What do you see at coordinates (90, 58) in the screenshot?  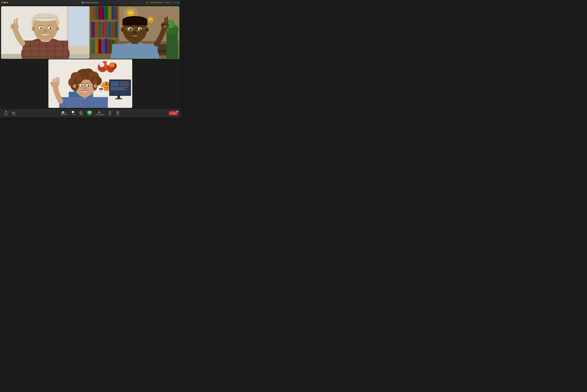 I see `zoom-window: Z Meeting 40-minutes Time left 05:39` at bounding box center [90, 58].